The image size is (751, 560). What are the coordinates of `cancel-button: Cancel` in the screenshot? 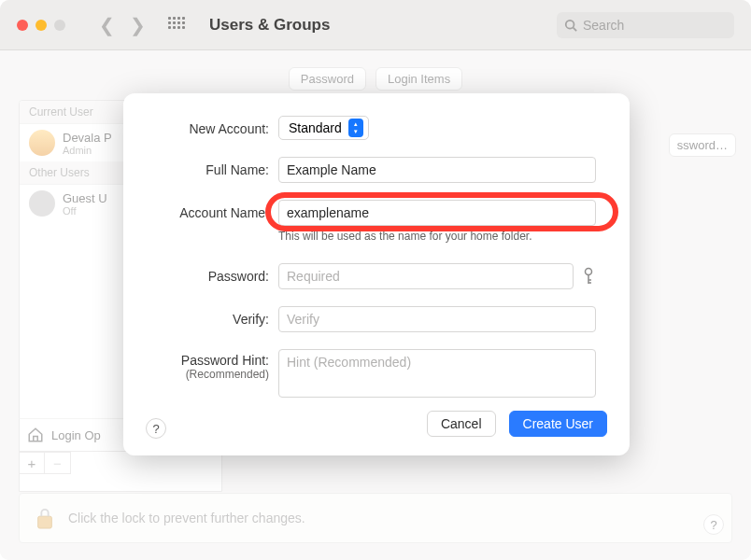 It's located at (461, 424).